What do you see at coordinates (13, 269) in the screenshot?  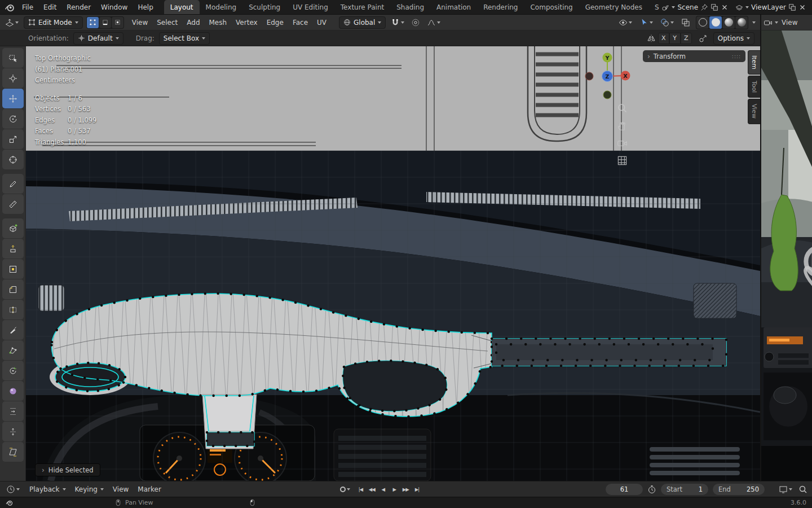 I see `tool-inset-faces` at bounding box center [13, 269].